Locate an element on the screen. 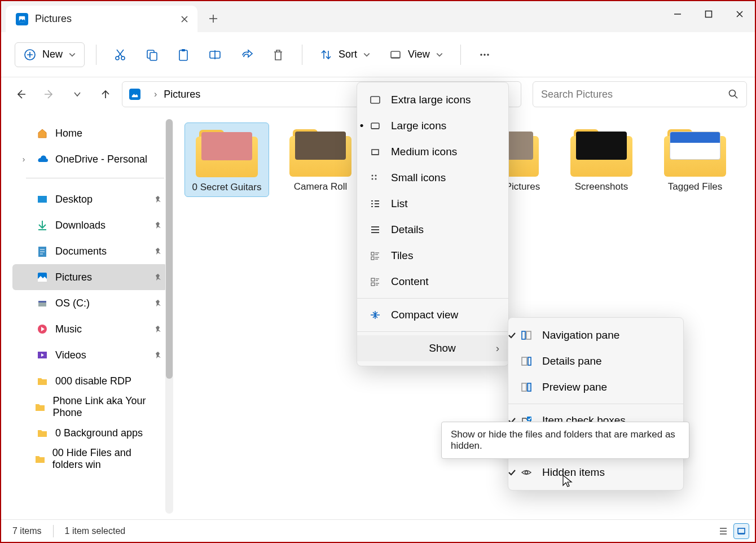  menu-label: Medium icons is located at coordinates (424, 152).